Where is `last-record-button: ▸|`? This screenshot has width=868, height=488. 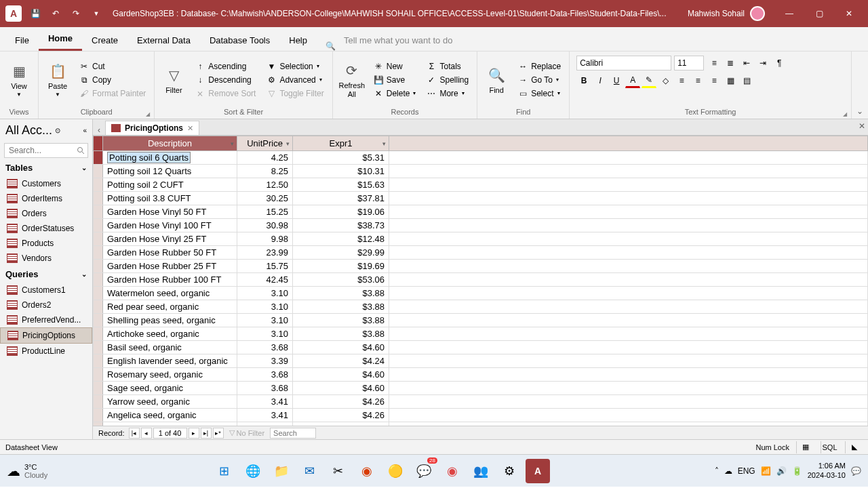
last-record-button: ▸| is located at coordinates (206, 433).